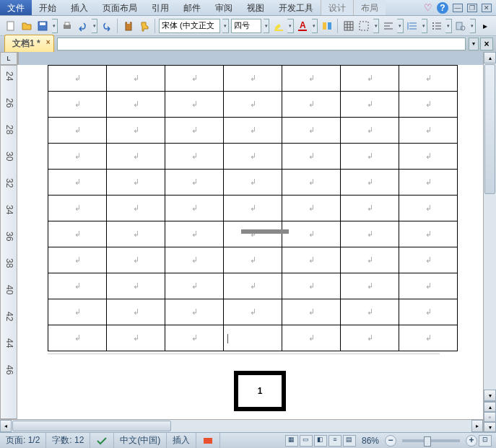 This screenshot has height=448, width=496. Describe the element at coordinates (29, 43) in the screenshot. I see `document-tab: 文档1 *×` at that location.